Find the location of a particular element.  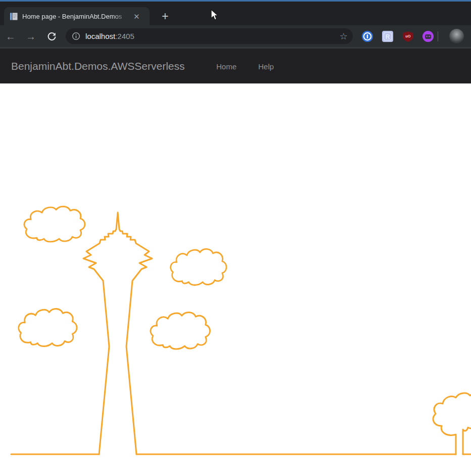

reload-button is located at coordinates (52, 36).